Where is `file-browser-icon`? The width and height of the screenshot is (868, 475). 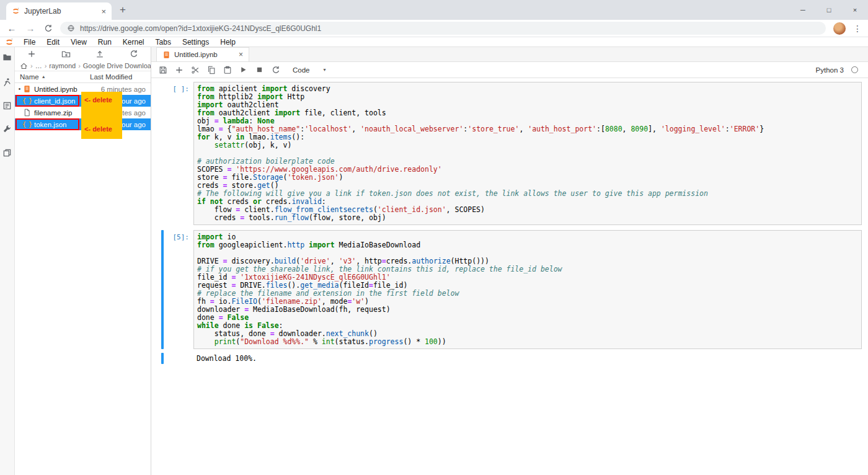
file-browser-icon is located at coordinates (7, 57).